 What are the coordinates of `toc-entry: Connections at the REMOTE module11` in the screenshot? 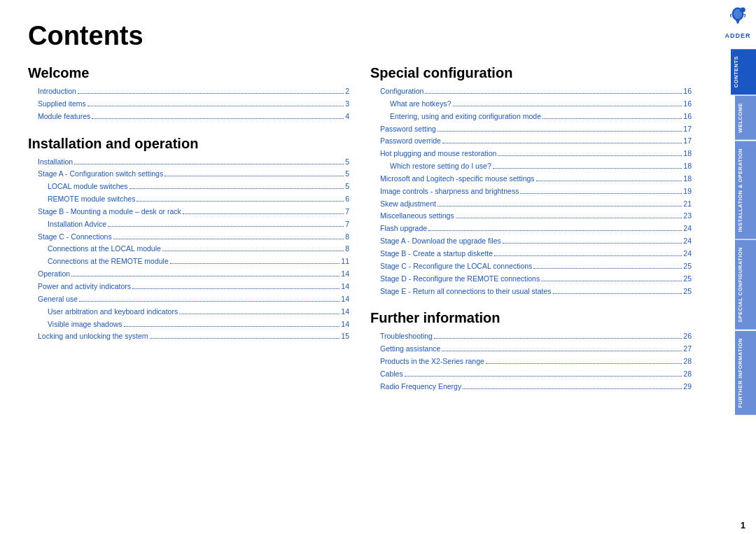 It's located at (189, 262).